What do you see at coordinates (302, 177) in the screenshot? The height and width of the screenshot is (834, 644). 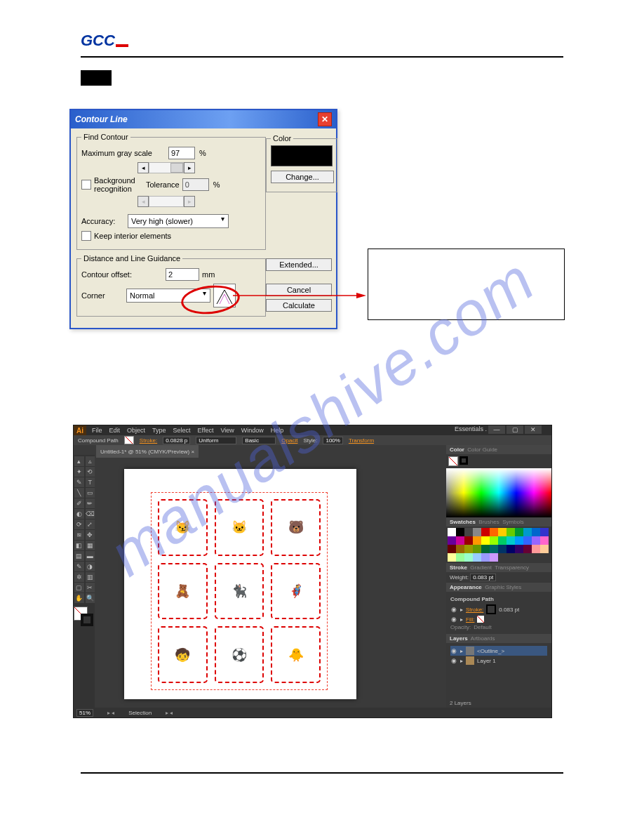 I see `change-button: Change...` at bounding box center [302, 177].